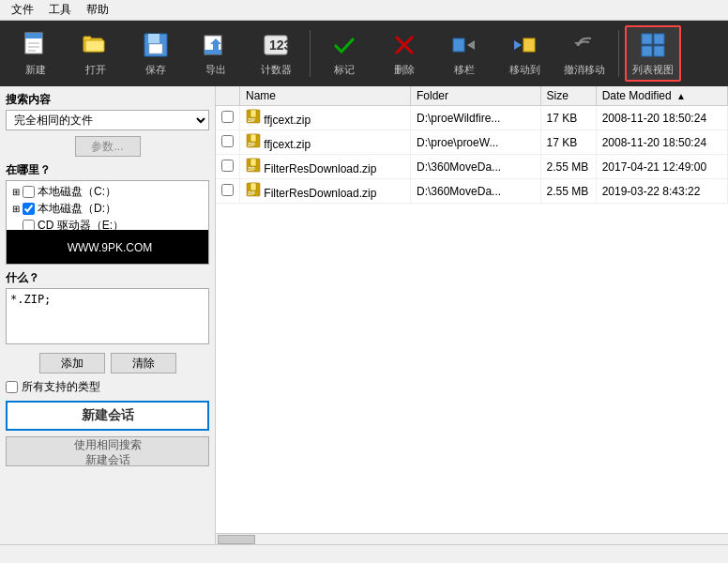 Image resolution: width=728 pixels, height=563 pixels. Describe the element at coordinates (107, 171) in the screenshot. I see `where-title: 在哪里？` at that location.